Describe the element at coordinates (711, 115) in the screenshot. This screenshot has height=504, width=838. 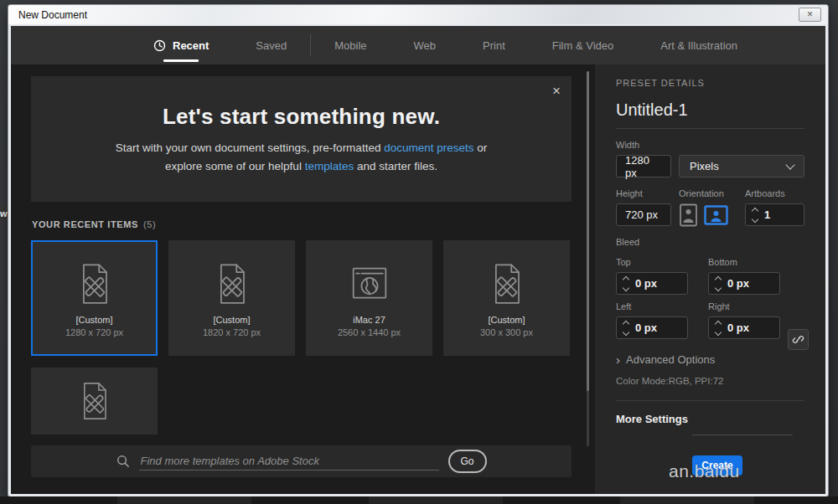
I see `document-name-field: Untitled-1` at that location.